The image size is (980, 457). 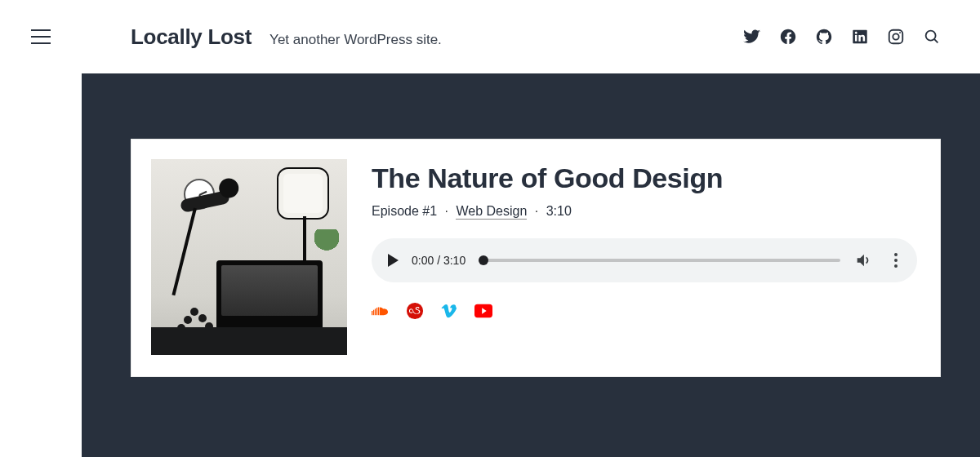 I want to click on github-icon, so click(x=824, y=37).